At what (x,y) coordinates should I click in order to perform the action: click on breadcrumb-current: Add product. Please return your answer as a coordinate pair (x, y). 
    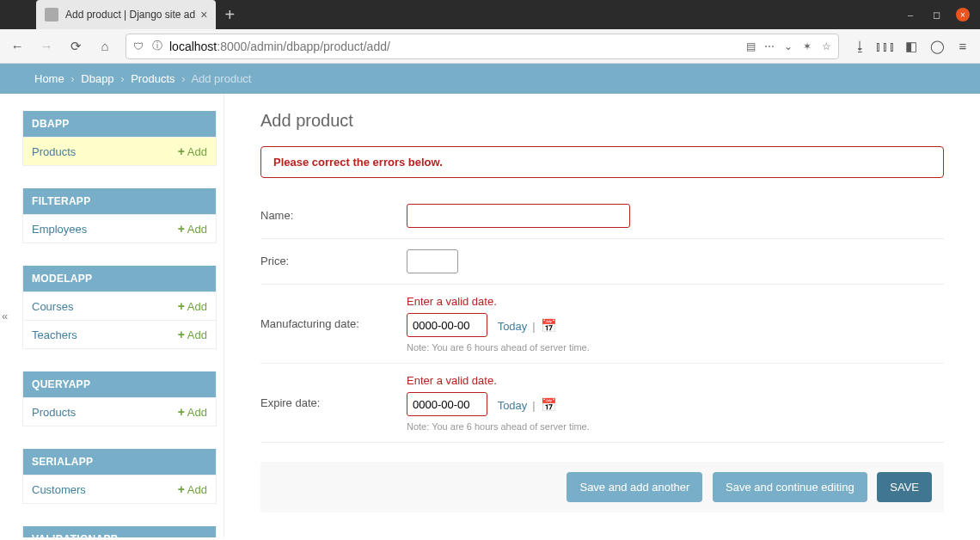
    Looking at the image, I should click on (221, 79).